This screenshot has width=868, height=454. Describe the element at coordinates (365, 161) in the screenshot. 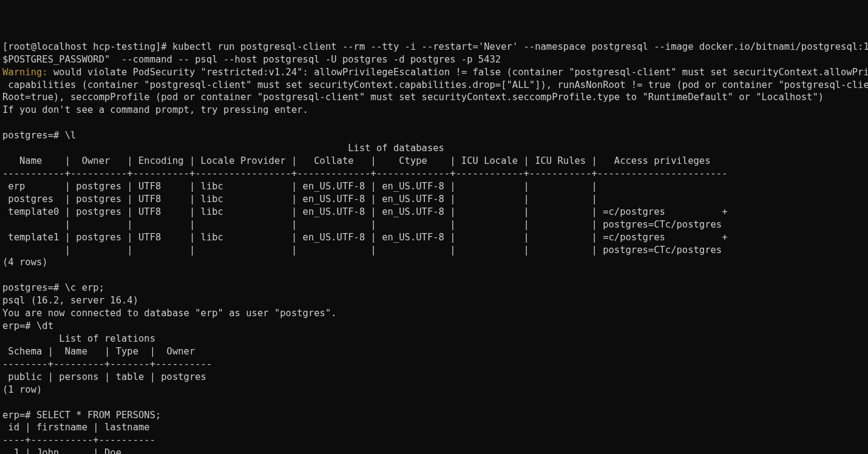

I see `db-list-header: Name | Owner | Encoding | Locale Provide…` at that location.